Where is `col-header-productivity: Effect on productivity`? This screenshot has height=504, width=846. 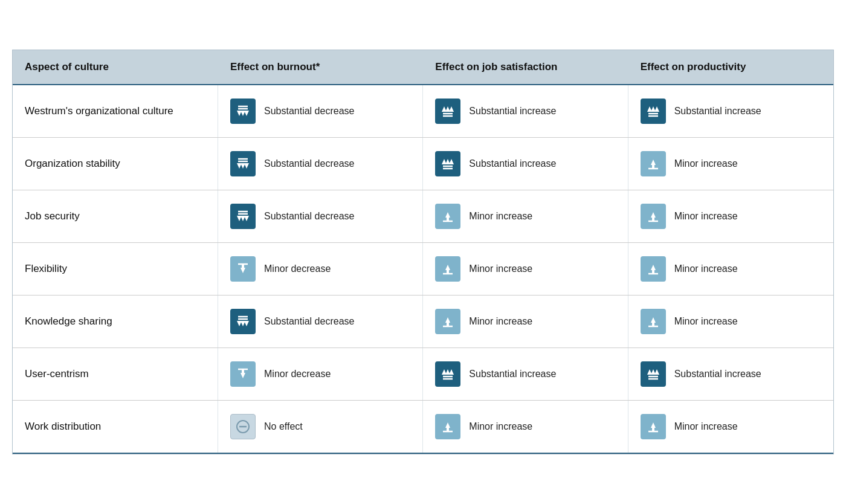
col-header-productivity: Effect on productivity is located at coordinates (731, 67).